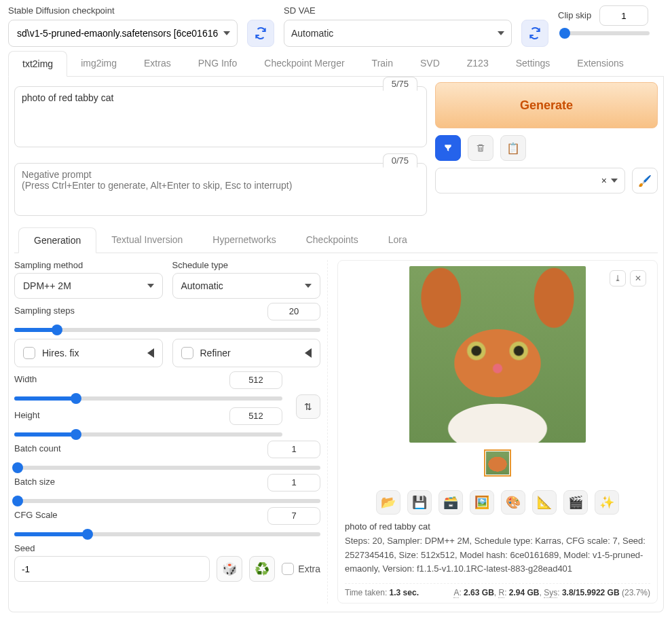  Describe the element at coordinates (400, 160) in the screenshot. I see `neg-token-count: 0/75` at that location.